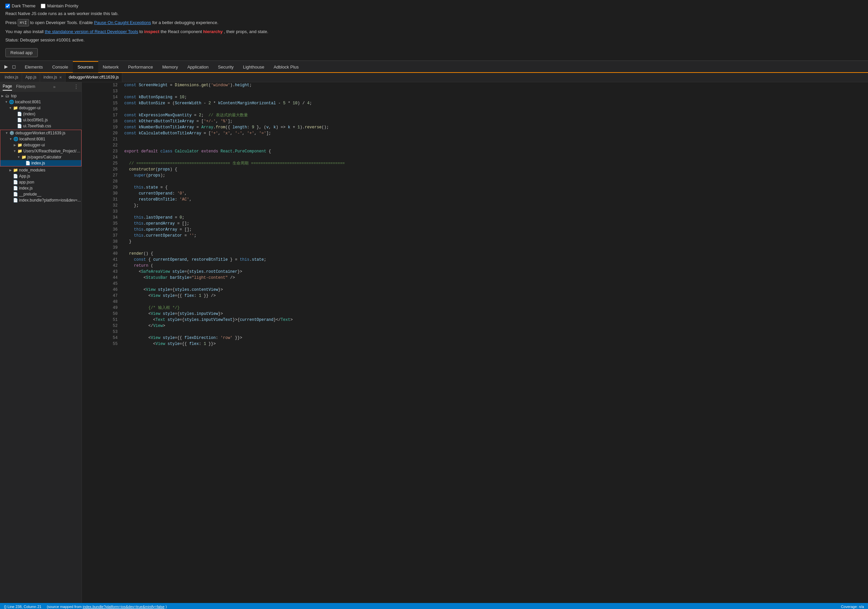 Image resolution: width=868 pixels, height=609 pixels. What do you see at coordinates (41, 151) in the screenshot?
I see `tree-item-users-path: ▼ 📁 Users/X/ReactNative_Project/iOS` at bounding box center [41, 151].